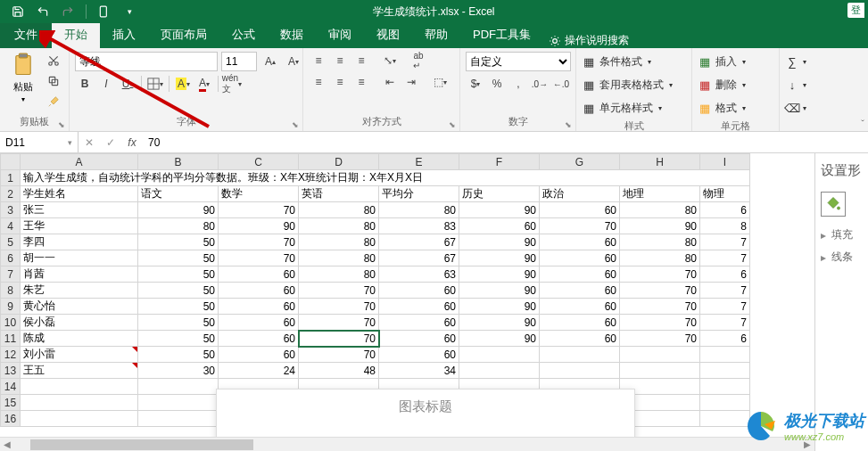 Image resolution: width=868 pixels, height=451 pixels. I want to click on align-middle-icon: ≡, so click(340, 61).